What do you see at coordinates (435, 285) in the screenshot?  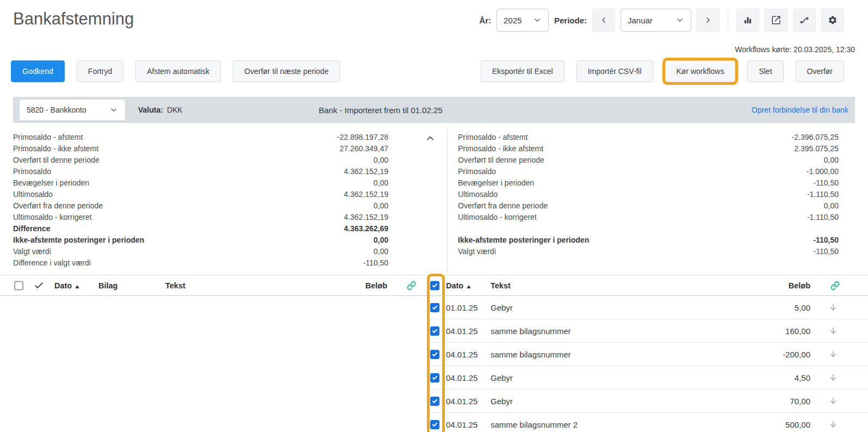 I see `select-all-right-checkbox` at bounding box center [435, 285].